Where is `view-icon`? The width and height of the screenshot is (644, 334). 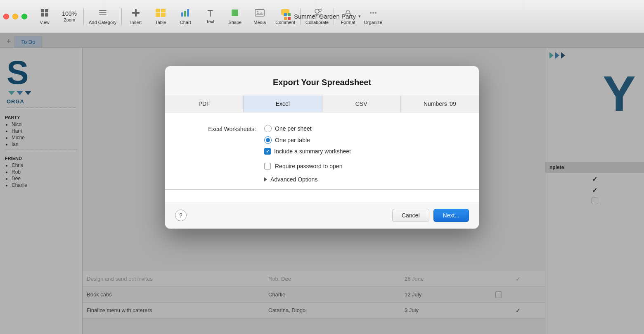 view-icon is located at coordinates (45, 14).